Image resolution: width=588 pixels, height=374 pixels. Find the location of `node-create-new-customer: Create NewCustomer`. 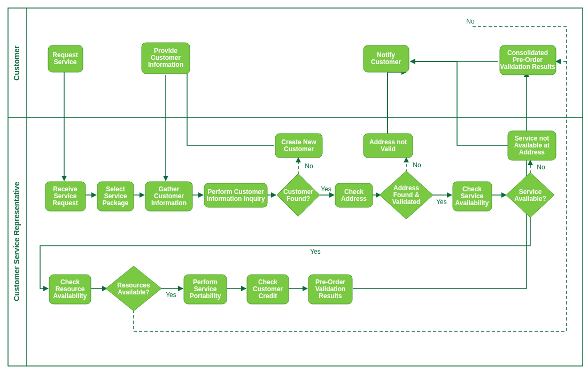

node-create-new-customer: Create NewCustomer is located at coordinates (299, 145).